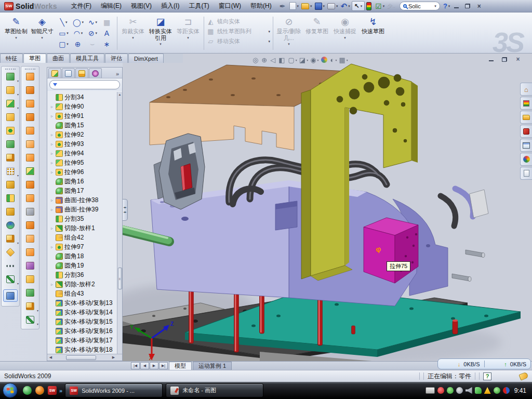 Image resolution: width=532 pixels, height=399 pixels. What do you see at coordinates (63, 22) in the screenshot?
I see `sketch-entity-button: ╲▾` at bounding box center [63, 22].